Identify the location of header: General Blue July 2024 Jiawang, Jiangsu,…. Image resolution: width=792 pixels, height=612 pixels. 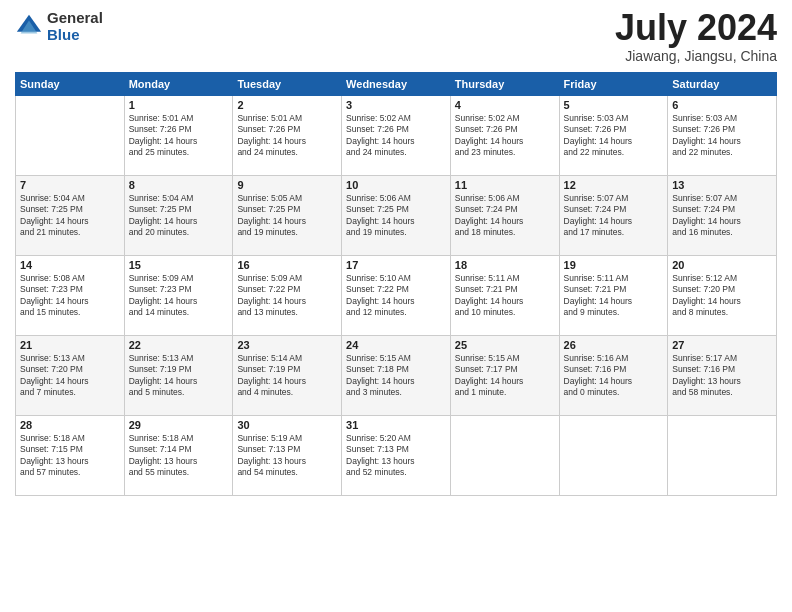
(396, 37).